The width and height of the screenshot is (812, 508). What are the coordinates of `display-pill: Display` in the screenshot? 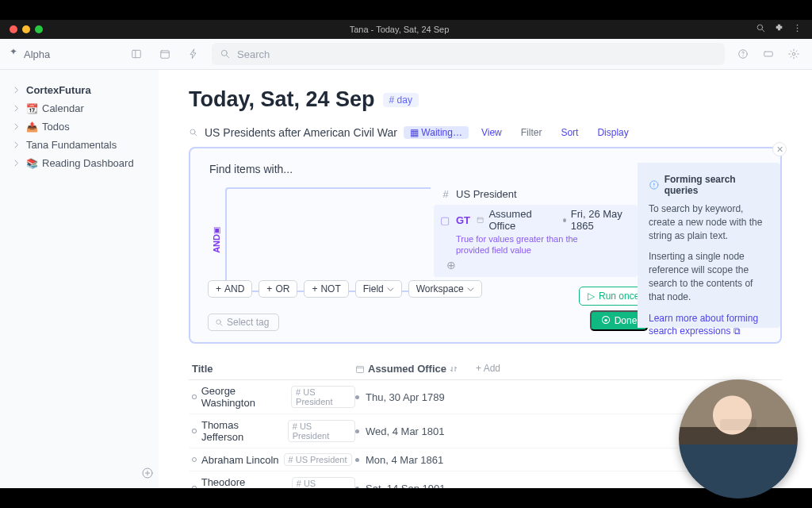 It's located at (612, 133).